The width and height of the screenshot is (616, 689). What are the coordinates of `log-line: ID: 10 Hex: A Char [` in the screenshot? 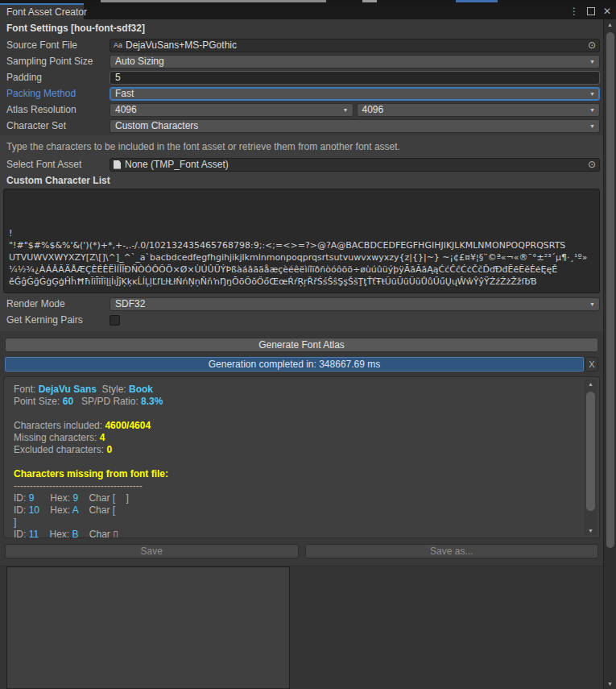 It's located at (295, 511).